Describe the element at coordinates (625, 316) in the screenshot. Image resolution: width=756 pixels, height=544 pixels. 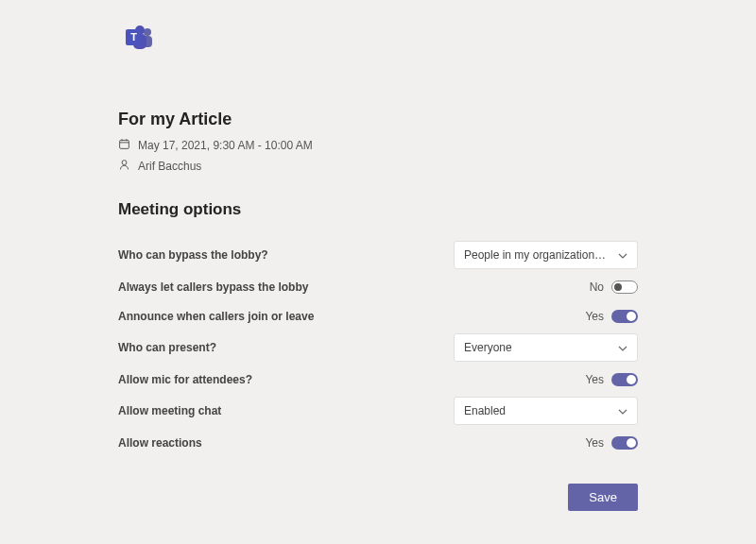
I see `announce-toggle` at that location.